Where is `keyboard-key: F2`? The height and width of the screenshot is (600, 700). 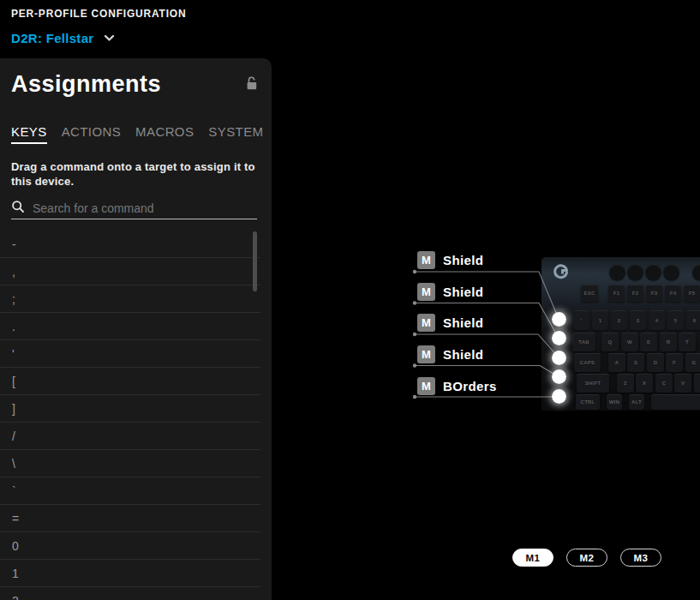 keyboard-key: F2 is located at coordinates (636, 293).